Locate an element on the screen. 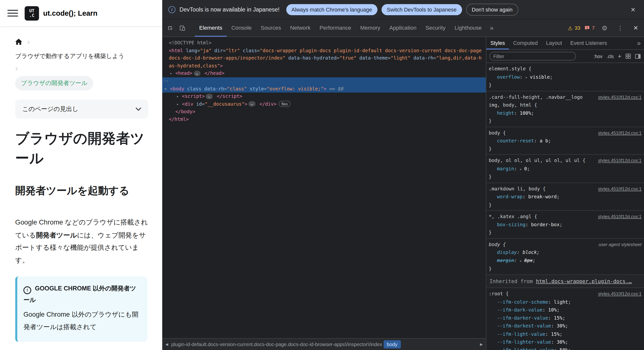  grid-overlay-icon is located at coordinates (628, 56).